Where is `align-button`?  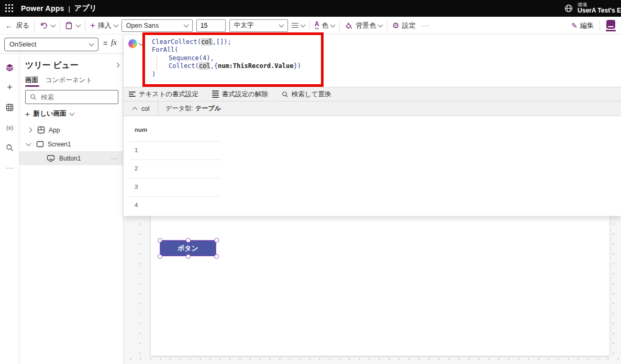
align-button is located at coordinates (298, 26).